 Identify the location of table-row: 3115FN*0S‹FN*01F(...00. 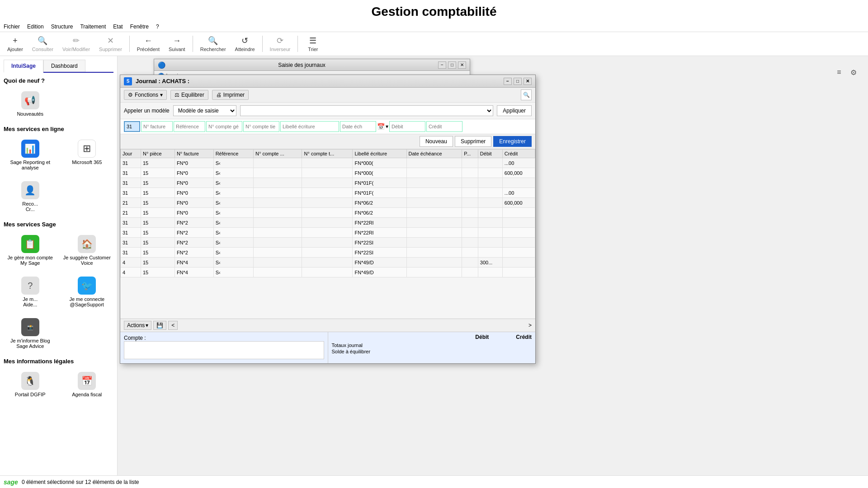
(328, 193).